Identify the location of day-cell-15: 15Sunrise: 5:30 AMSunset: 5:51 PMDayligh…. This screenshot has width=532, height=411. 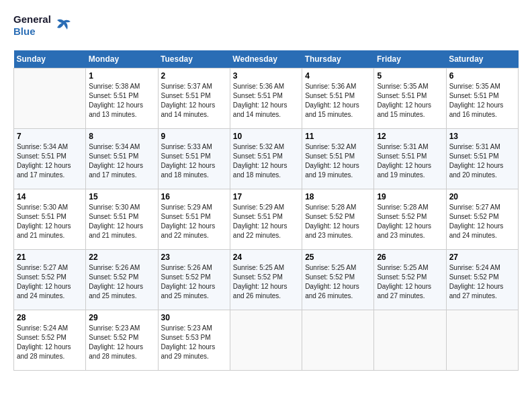
(122, 220).